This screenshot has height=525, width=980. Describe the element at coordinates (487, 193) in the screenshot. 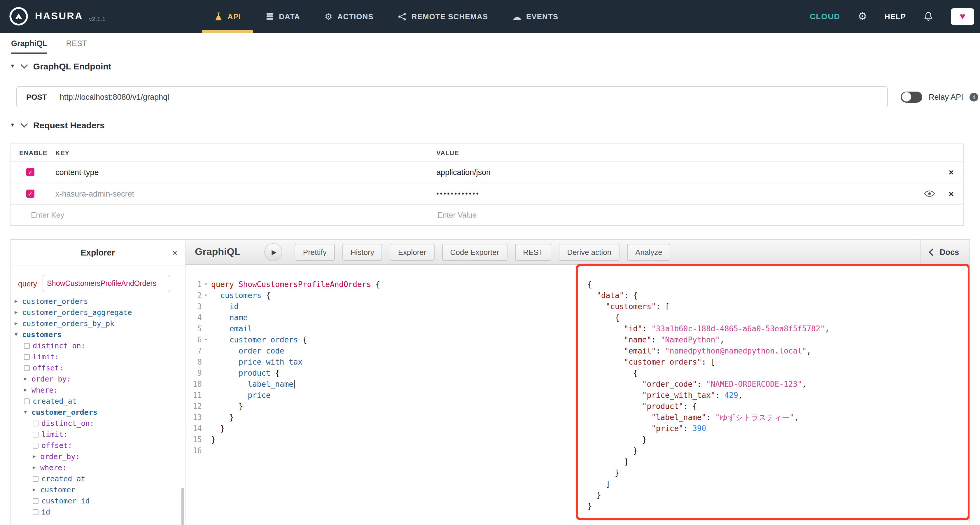

I see `header-row-admin-secret: ✓ x-hasura-admin-secret •••••••••••• ×` at that location.